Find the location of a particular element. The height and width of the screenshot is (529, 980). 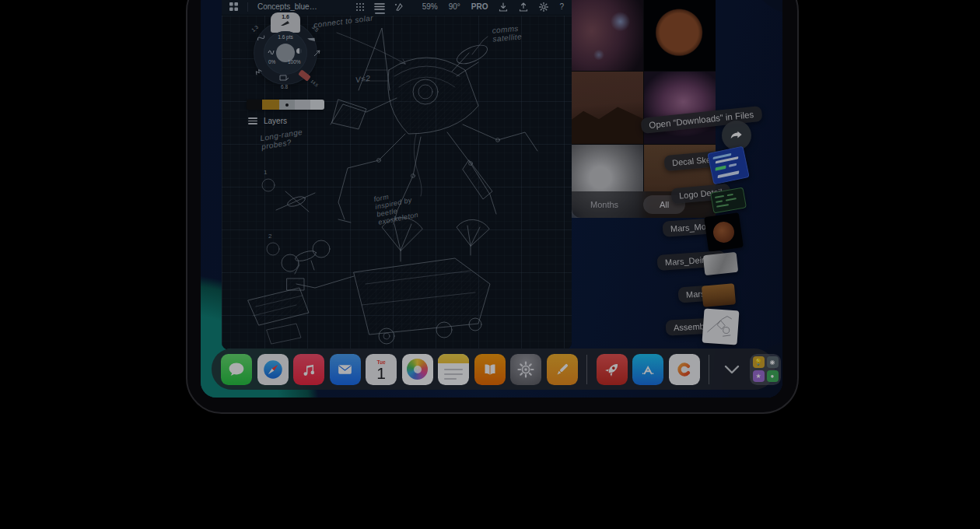

share-forward-button is located at coordinates (737, 135).